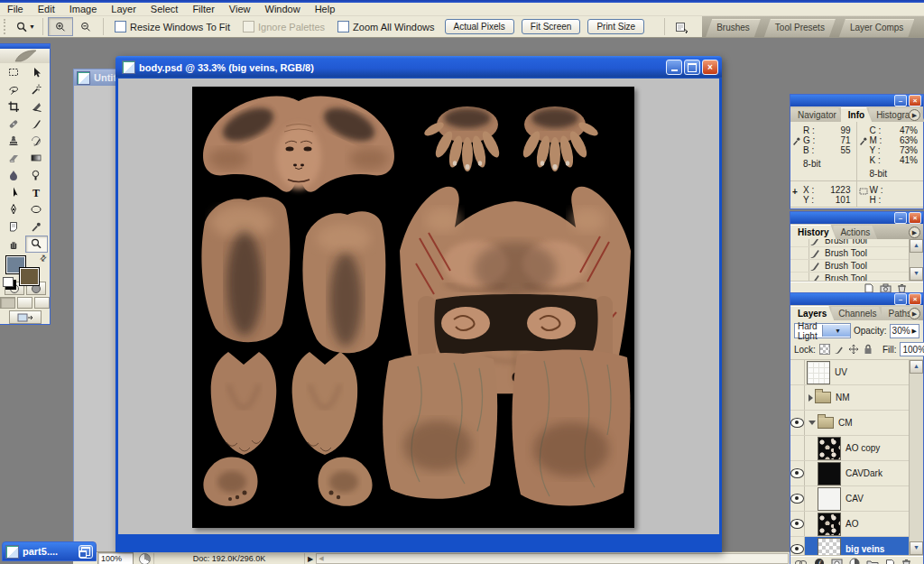 Image resolution: width=924 pixels, height=564 pixels. I want to click on lock-position-icon, so click(854, 349).